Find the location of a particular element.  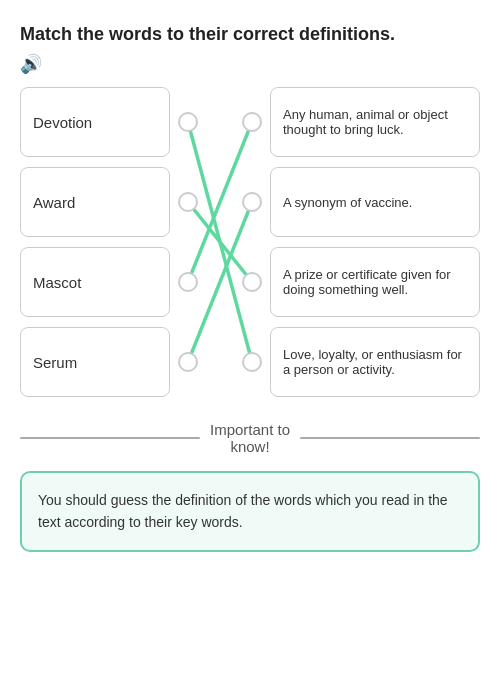

def-box-2: A synonym of vaccine. is located at coordinates (375, 202).